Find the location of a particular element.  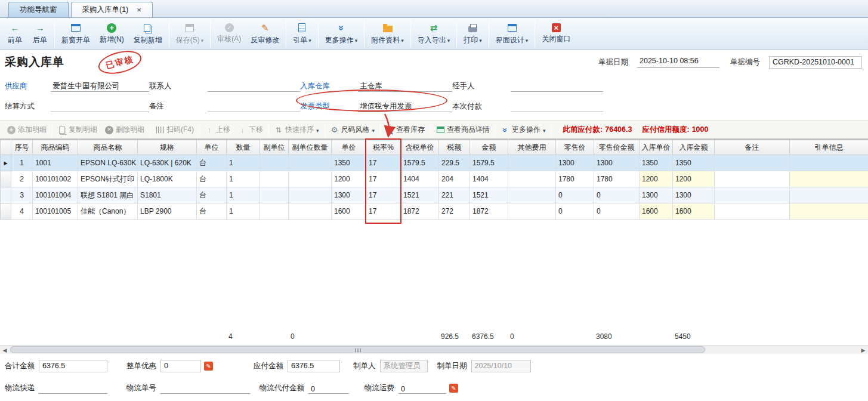

payment-field is located at coordinates (557, 106).